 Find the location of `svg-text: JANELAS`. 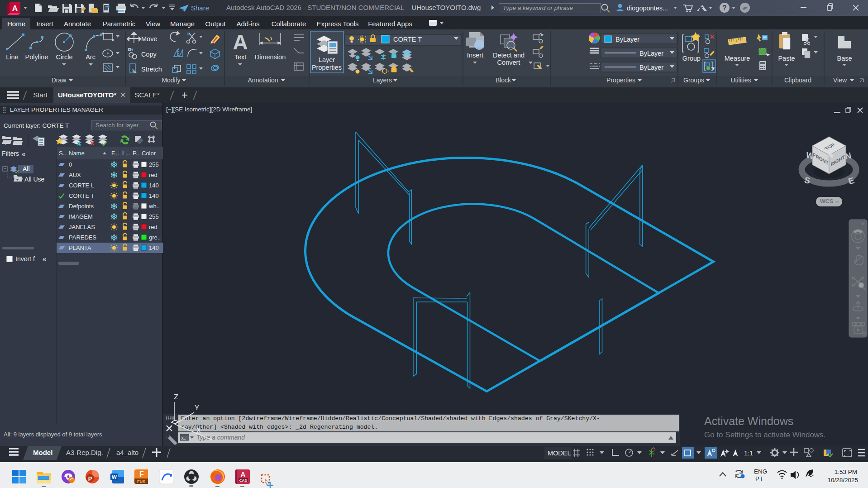

svg-text: JANELAS is located at coordinates (82, 227).